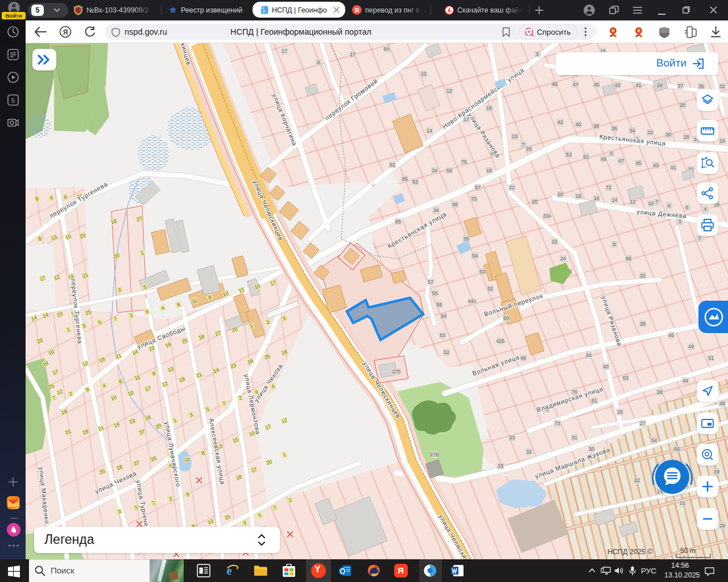 The height and width of the screenshot is (582, 728). What do you see at coordinates (435, 455) in the screenshot?
I see `svg-text: 27Б` at bounding box center [435, 455].